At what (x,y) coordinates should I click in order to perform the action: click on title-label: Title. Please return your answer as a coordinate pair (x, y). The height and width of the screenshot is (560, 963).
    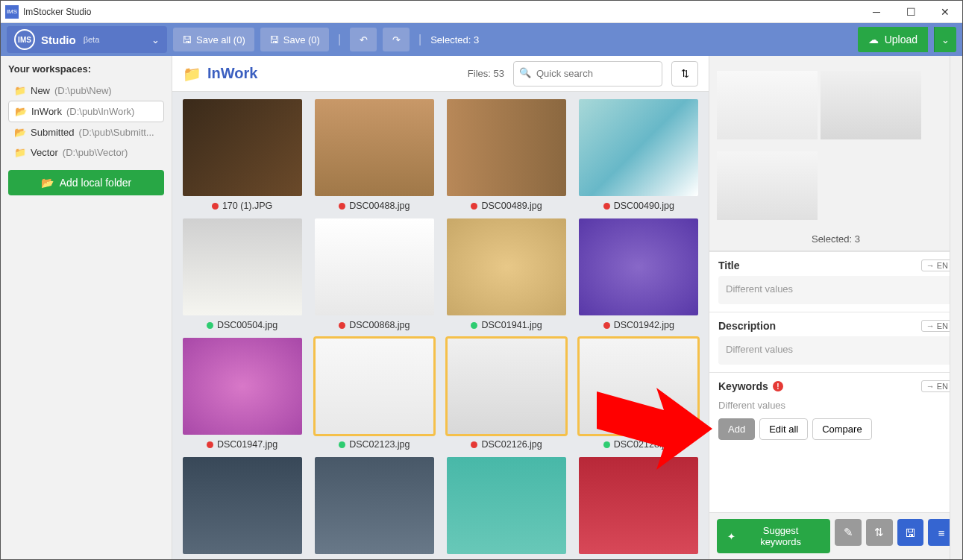
    Looking at the image, I should click on (730, 265).